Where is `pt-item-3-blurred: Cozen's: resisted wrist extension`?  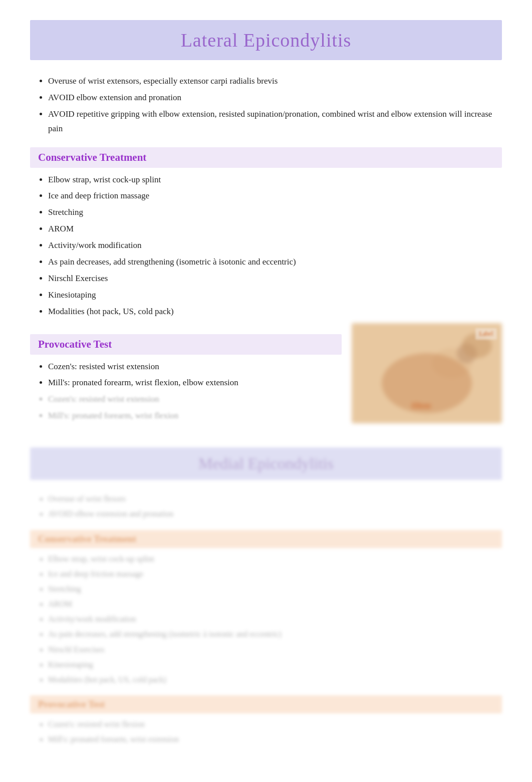 pt-item-3-blurred: Cozen's: resisted wrist extension is located at coordinates (195, 400).